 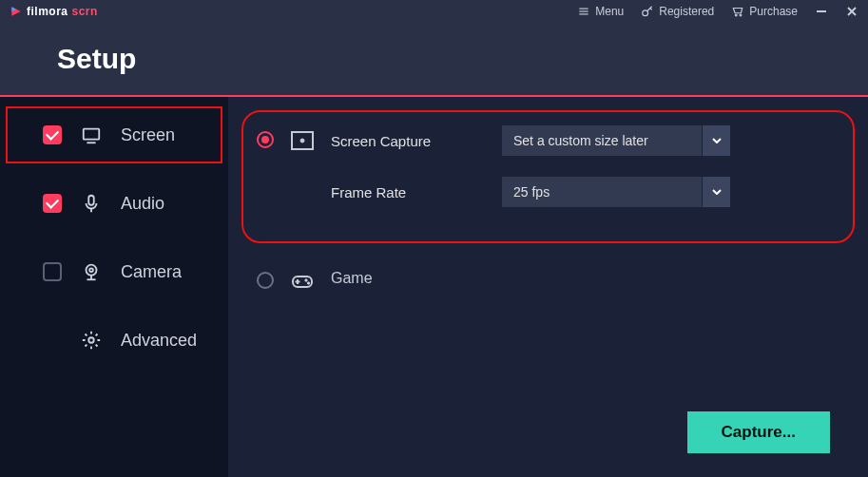 I want to click on microphone-icon, so click(x=91, y=203).